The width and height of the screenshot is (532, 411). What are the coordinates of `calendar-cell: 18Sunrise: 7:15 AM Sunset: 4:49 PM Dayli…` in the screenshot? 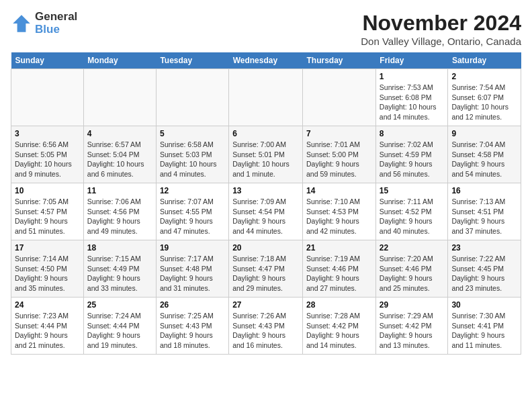 It's located at (120, 269).